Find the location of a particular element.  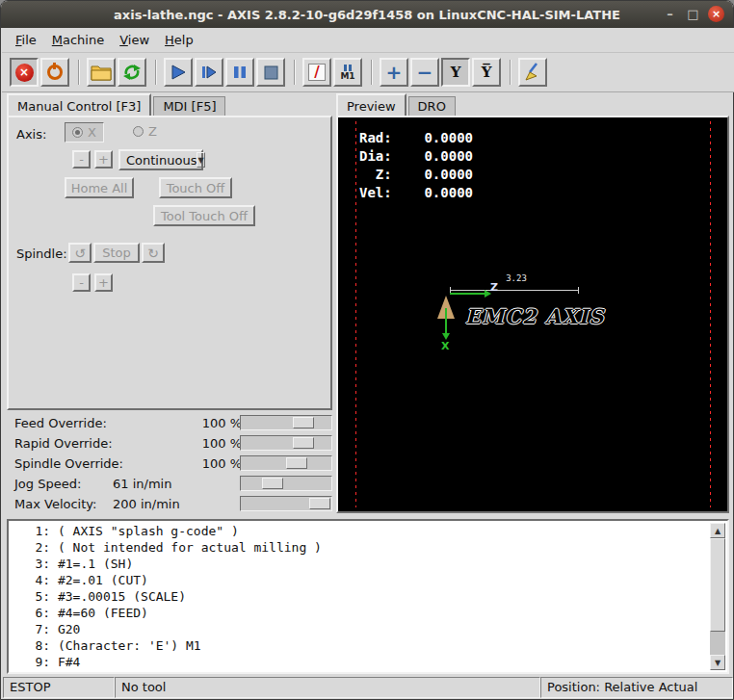

jog-speed-slider-label: Jog Speed: is located at coordinates (48, 483).